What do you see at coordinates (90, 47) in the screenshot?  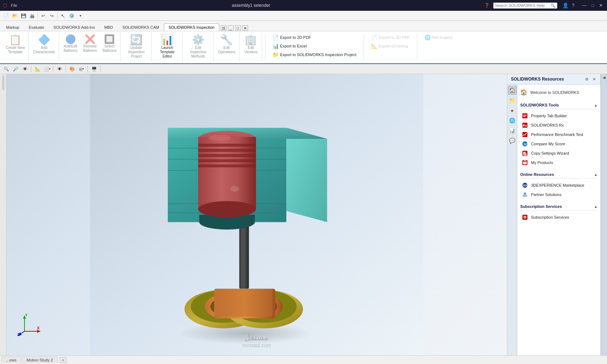 I see `remove-balloons-button: ❌ RemoveBalloons` at bounding box center [90, 47].